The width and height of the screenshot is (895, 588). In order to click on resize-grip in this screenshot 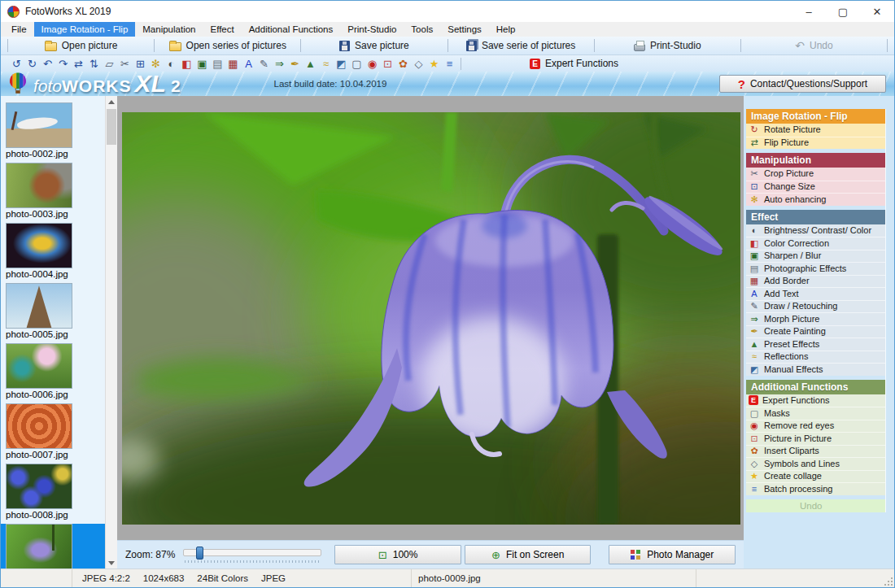, I will do `click(888, 581)`.